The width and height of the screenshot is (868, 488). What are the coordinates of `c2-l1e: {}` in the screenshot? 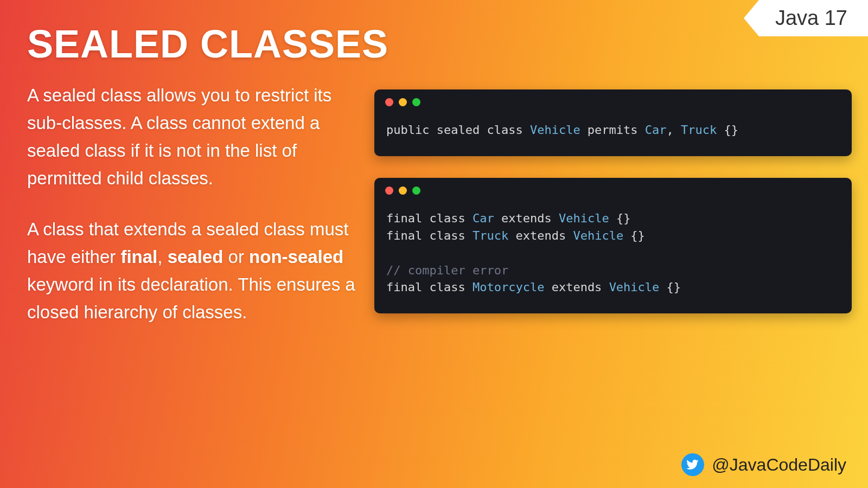 It's located at (620, 218).